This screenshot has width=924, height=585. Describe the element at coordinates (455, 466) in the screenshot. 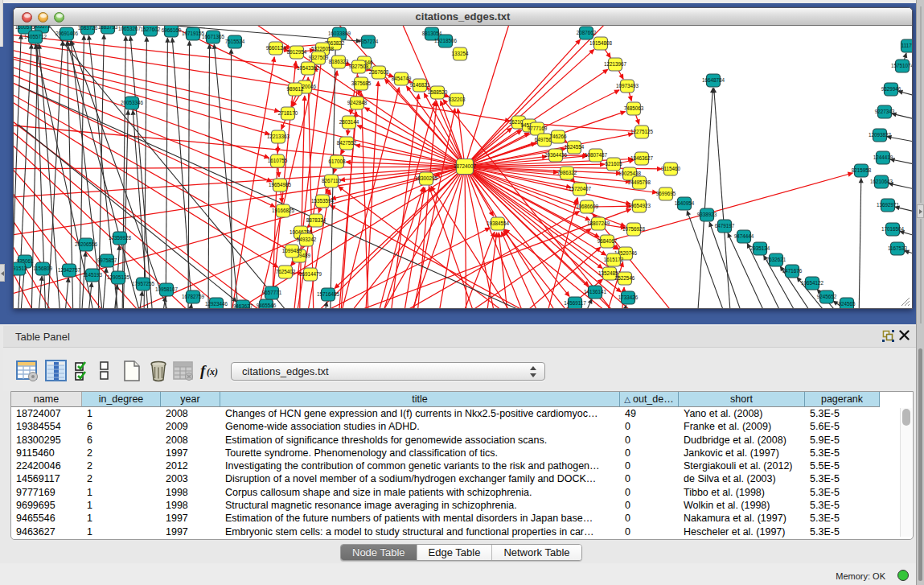

I see `table-row: 2242004622012Investigating the contribut…` at that location.